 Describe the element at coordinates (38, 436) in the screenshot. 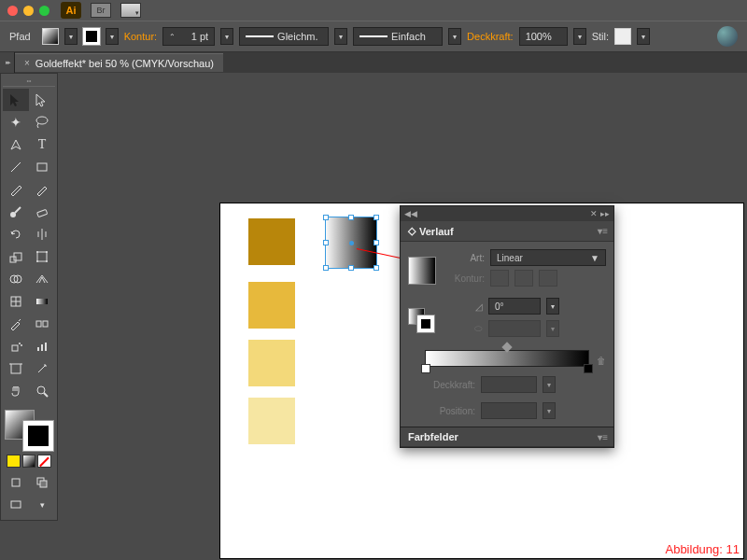

I see `stroke-indicator` at that location.